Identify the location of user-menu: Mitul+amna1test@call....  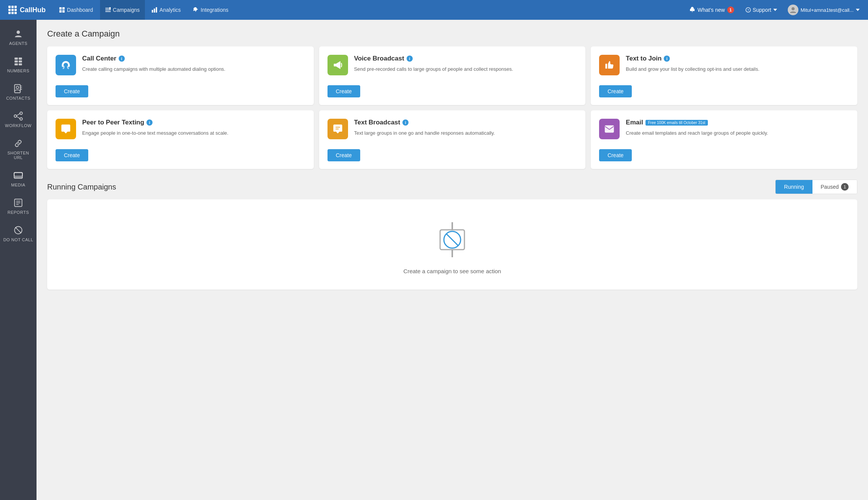
(824, 10).